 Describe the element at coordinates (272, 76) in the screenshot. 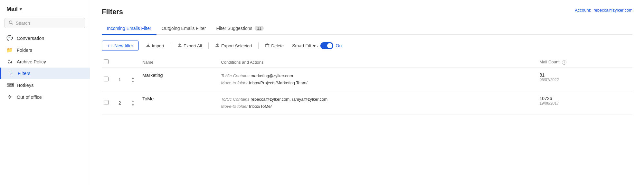

I see `cond-value-1-0: marketing@zylker.com` at that location.